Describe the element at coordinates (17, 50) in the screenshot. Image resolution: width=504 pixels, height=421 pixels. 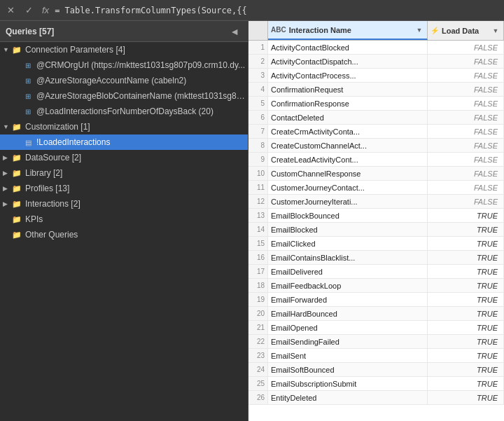
I see `folder-icon-connection-params: 📁` at that location.